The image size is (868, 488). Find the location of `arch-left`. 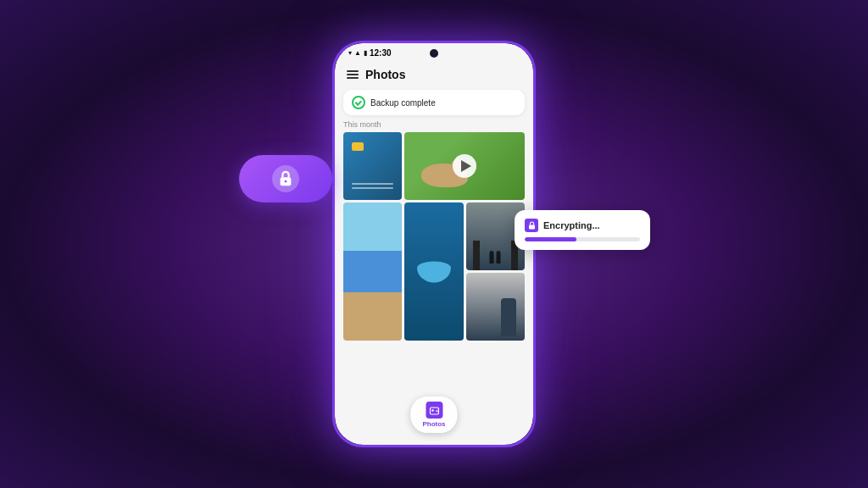

arch-left is located at coordinates (476, 256).